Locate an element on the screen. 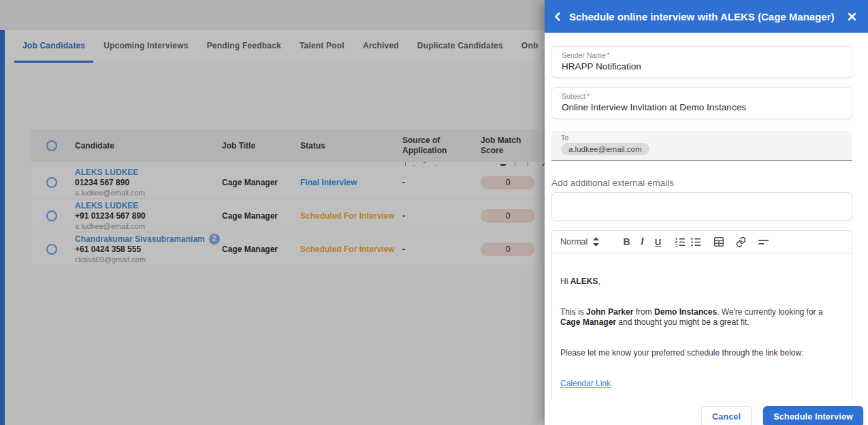 The image size is (868, 425). bold-text: John Parker is located at coordinates (610, 312).